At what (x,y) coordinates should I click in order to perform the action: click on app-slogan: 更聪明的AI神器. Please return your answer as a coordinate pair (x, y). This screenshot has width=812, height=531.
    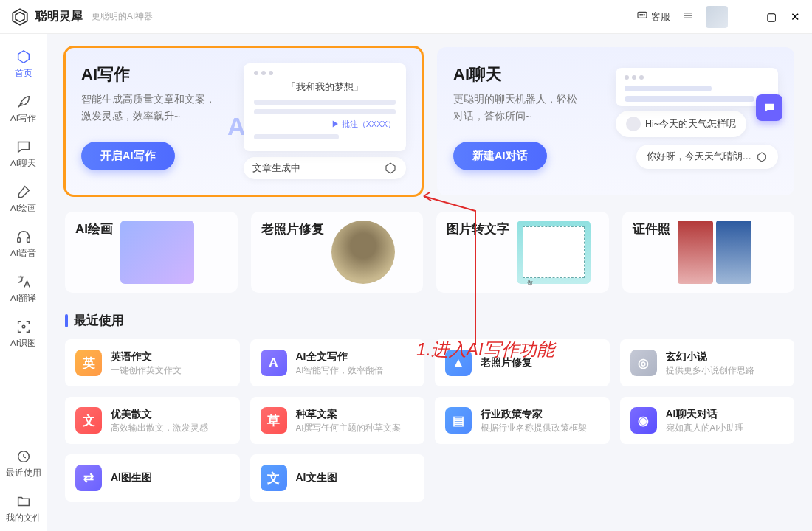
    Looking at the image, I should click on (123, 16).